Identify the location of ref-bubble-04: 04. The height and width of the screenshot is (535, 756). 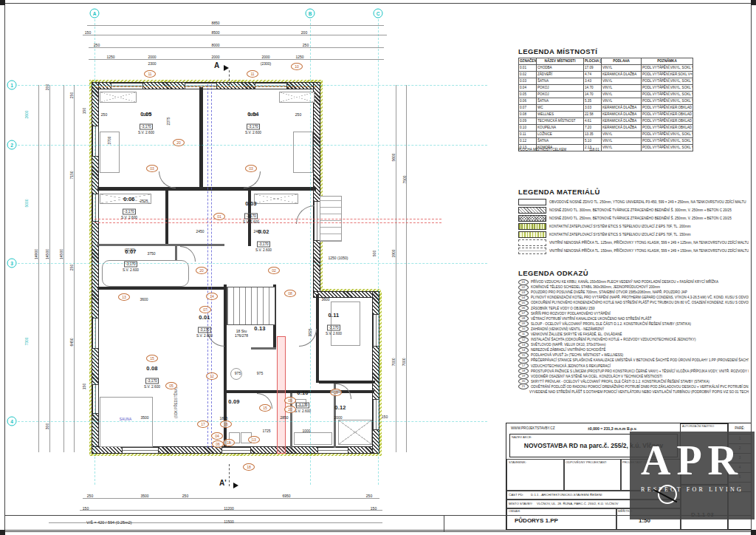
(217, 436).